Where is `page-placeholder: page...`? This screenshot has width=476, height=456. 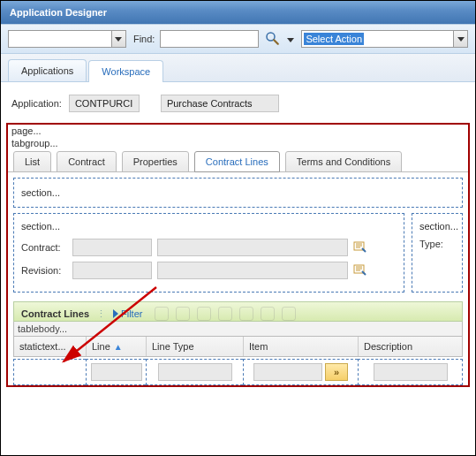
page-placeholder: page... is located at coordinates (238, 131).